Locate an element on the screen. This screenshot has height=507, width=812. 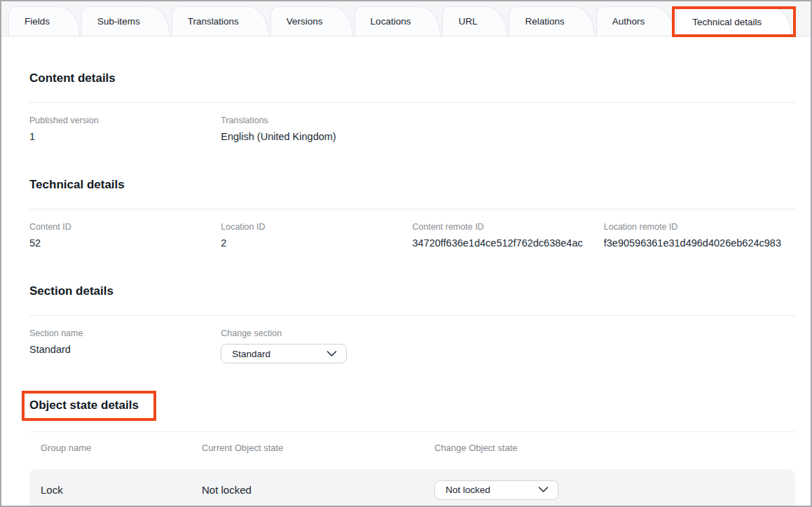
tab-label: Technical details is located at coordinates (727, 22).